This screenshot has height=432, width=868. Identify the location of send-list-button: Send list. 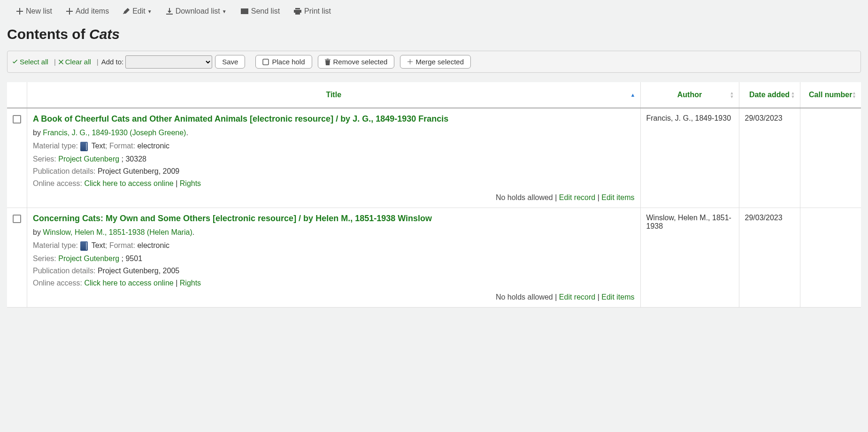
(260, 11).